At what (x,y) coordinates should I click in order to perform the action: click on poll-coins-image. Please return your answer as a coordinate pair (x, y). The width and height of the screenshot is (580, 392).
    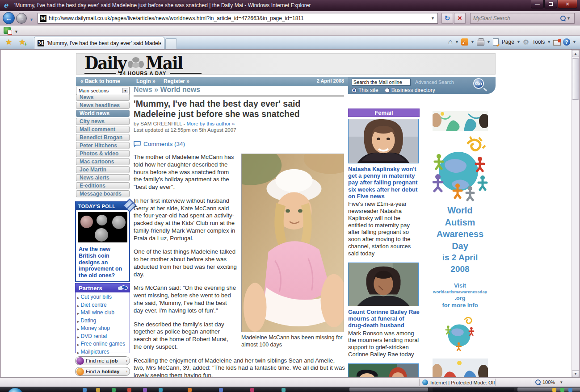
    Looking at the image, I should click on (103, 227).